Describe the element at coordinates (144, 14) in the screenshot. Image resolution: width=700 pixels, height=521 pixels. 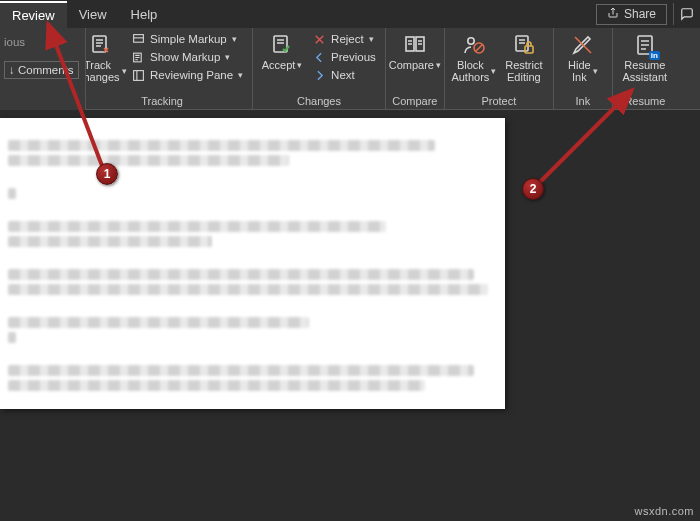
I see `tab-help: Help` at that location.